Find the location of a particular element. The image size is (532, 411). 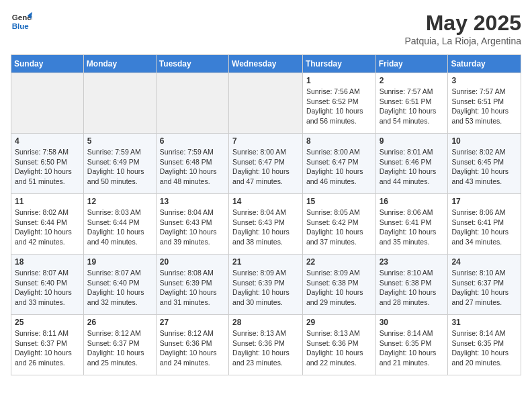

day-info: Sunrise: 8:12 AMSunset: 6:36 PMDaylight:… is located at coordinates (192, 348).